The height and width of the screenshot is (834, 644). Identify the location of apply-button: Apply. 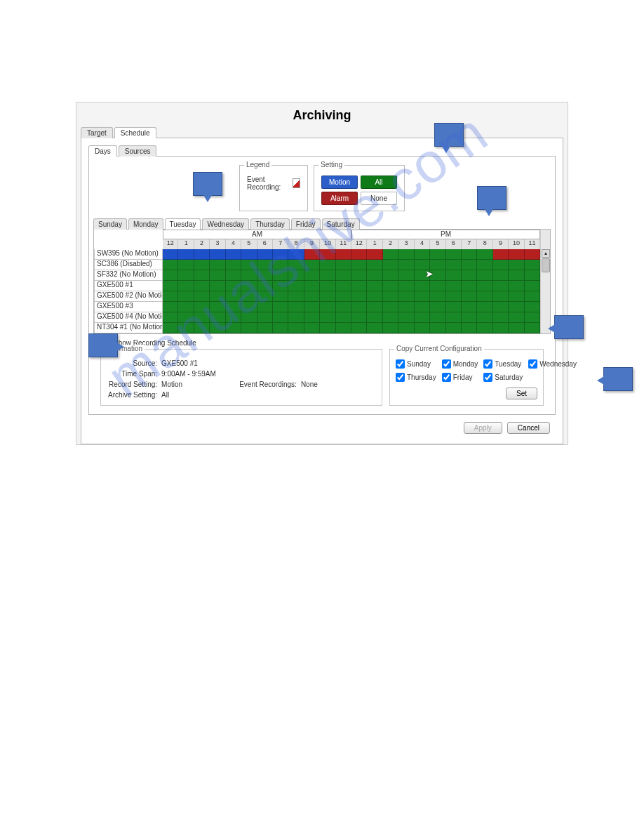
(483, 428).